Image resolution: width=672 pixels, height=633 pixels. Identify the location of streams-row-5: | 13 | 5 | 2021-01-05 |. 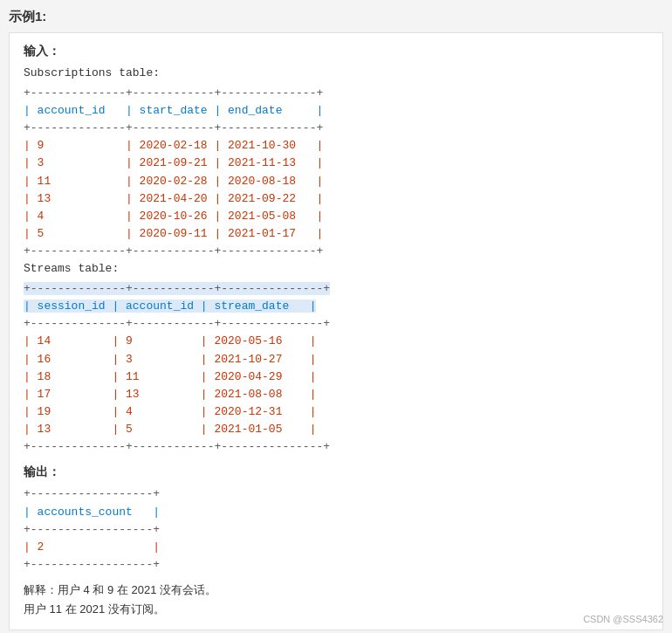
(169, 430).